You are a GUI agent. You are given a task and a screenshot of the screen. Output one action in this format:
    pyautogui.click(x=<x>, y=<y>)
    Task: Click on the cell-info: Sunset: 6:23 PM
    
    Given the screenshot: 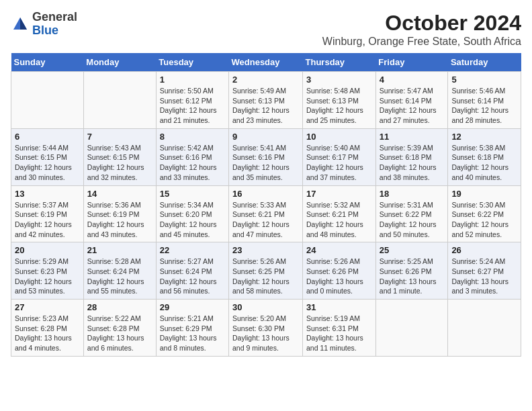 What is the action you would take?
    pyautogui.click(x=47, y=271)
    